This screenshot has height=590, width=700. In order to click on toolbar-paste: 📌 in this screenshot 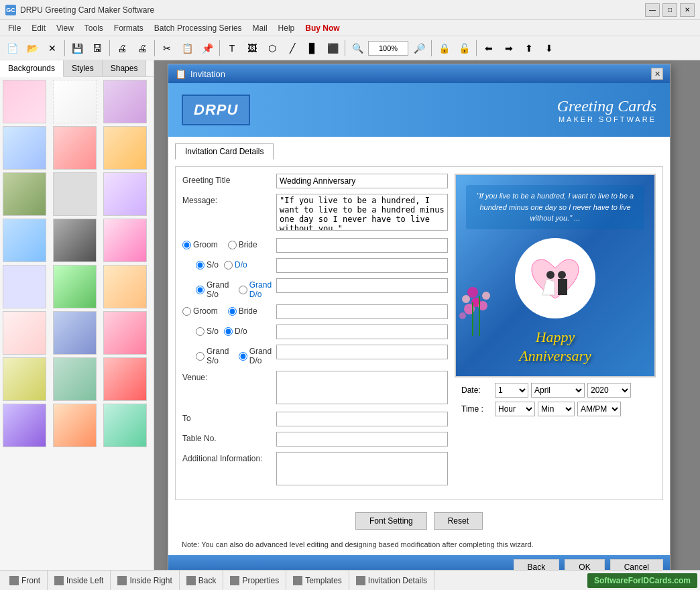, I will do `click(207, 48)`.